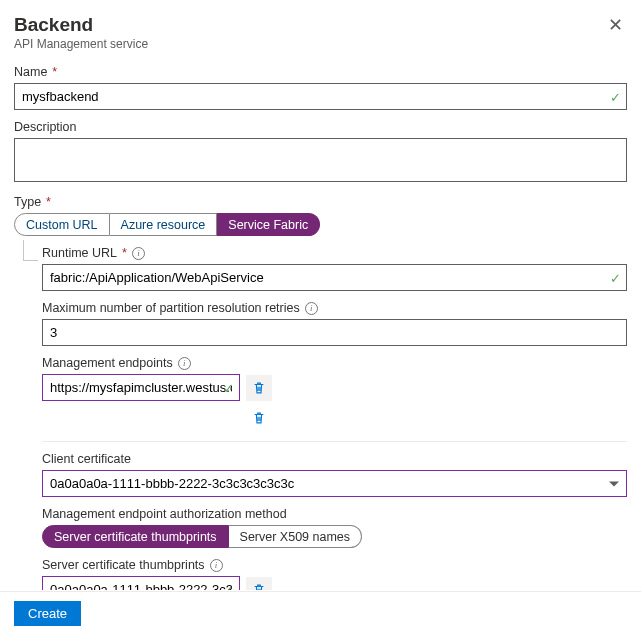  Describe the element at coordinates (320, 127) in the screenshot. I see `description-label: Description` at that location.